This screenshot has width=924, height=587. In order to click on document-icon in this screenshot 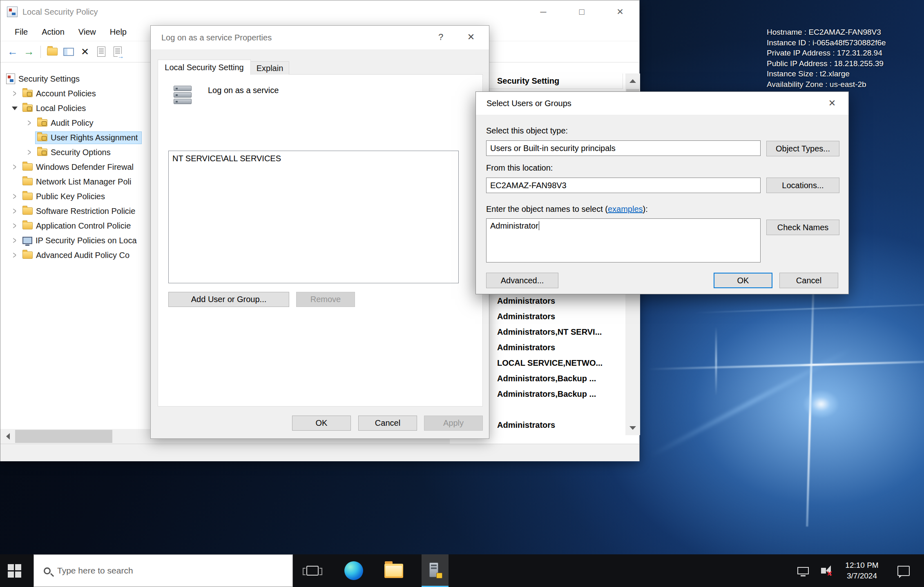, I will do `click(101, 51)`.